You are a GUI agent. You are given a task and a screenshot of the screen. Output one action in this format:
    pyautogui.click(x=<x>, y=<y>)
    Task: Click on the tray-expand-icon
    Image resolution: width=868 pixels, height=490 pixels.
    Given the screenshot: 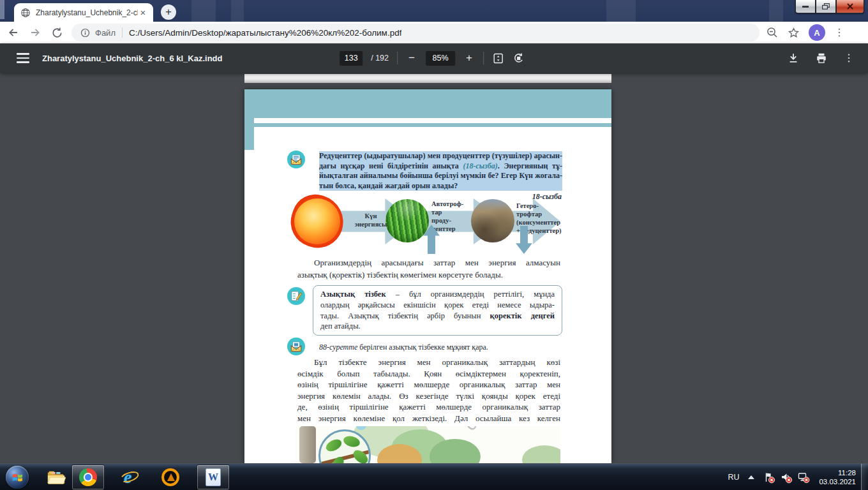 What is the action you would take?
    pyautogui.click(x=751, y=477)
    